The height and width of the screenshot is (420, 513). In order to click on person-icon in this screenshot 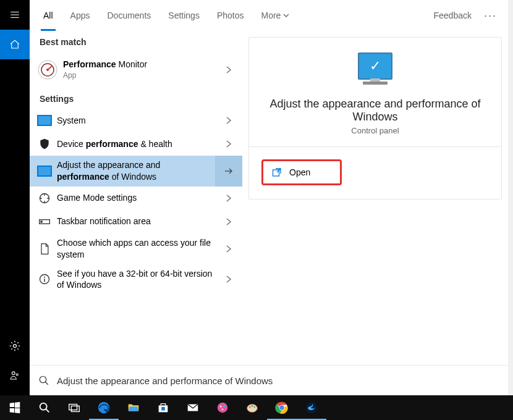, I will do `click(15, 376)`.